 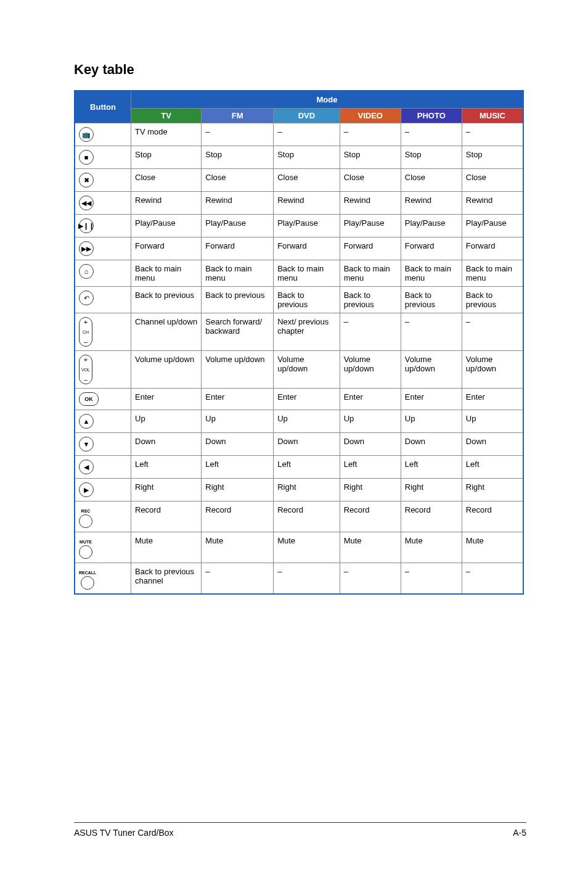 What do you see at coordinates (166, 468) in the screenshot?
I see `cell-tv: Left` at bounding box center [166, 468].